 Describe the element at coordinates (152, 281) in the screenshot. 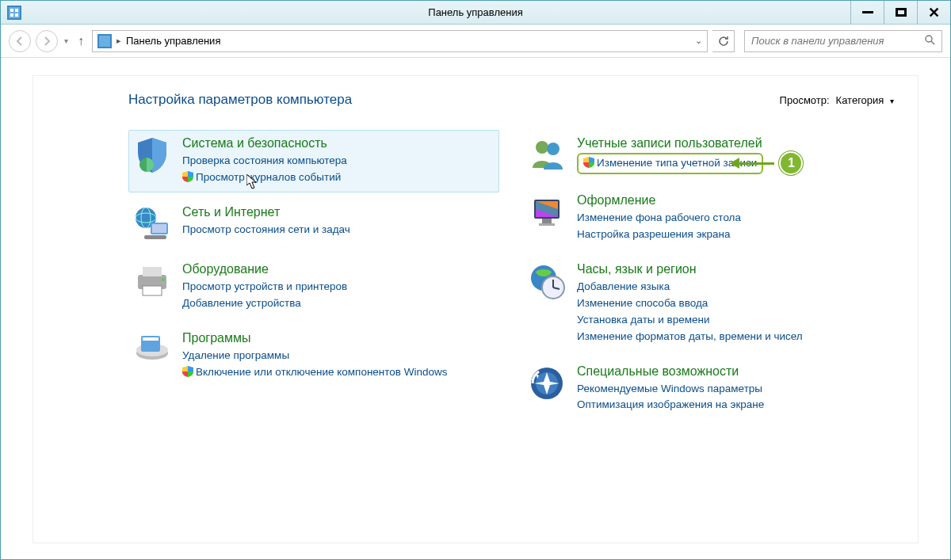

I see `printer-icon` at that location.